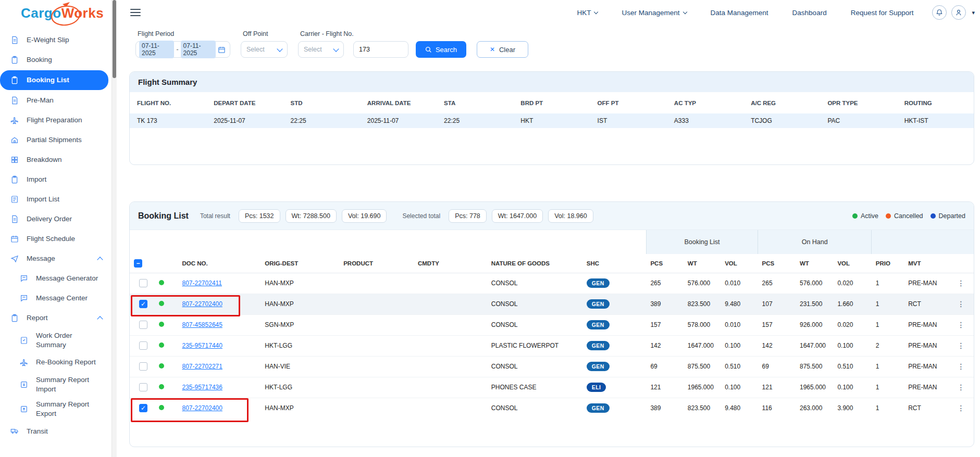 Image resolution: width=980 pixels, height=457 pixels. Describe the element at coordinates (587, 12) in the screenshot. I see `nav-item-hkt: HKT` at that location.